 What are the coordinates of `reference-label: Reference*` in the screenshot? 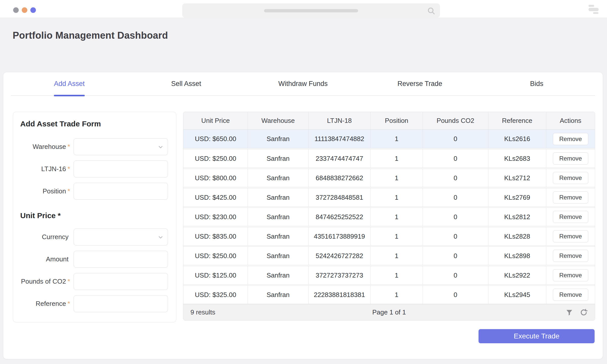 It's located at (53, 304).